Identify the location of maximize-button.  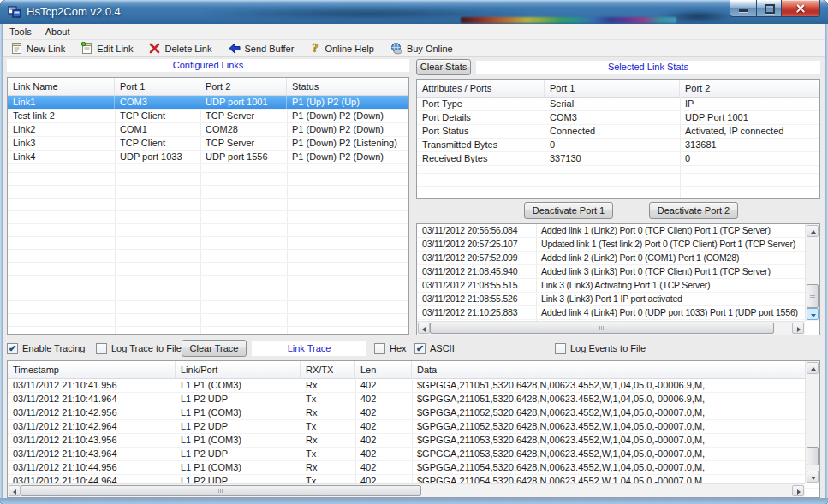
(769, 9).